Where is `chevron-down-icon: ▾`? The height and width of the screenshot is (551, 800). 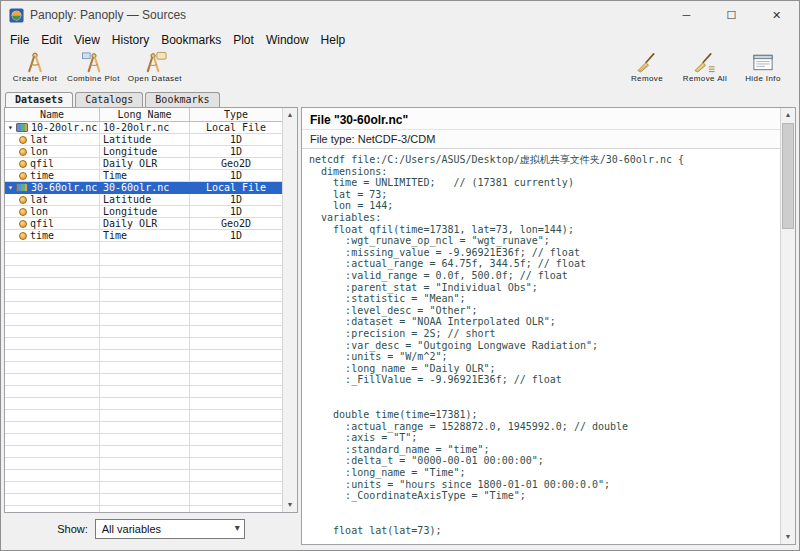 chevron-down-icon: ▾ is located at coordinates (238, 528).